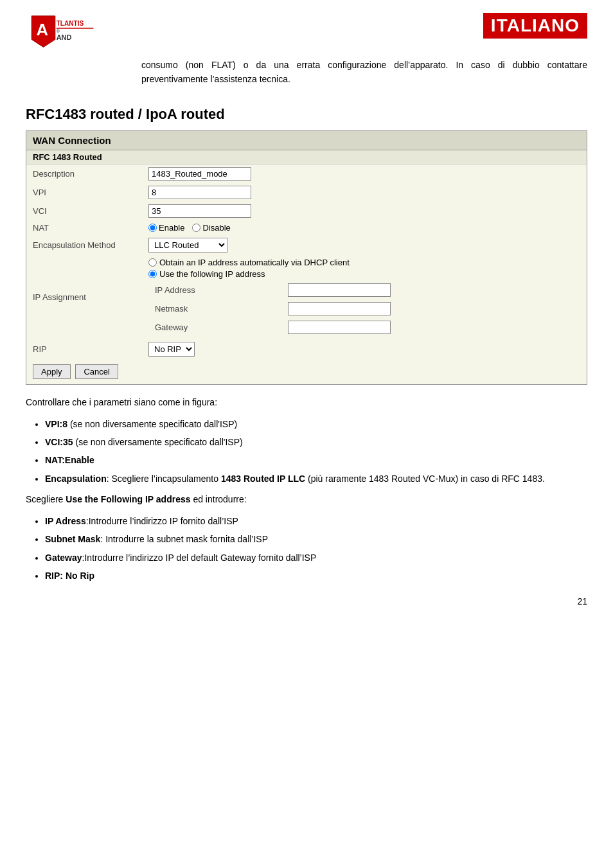  What do you see at coordinates (197, 227) in the screenshot?
I see `nat-disable-radio` at bounding box center [197, 227].